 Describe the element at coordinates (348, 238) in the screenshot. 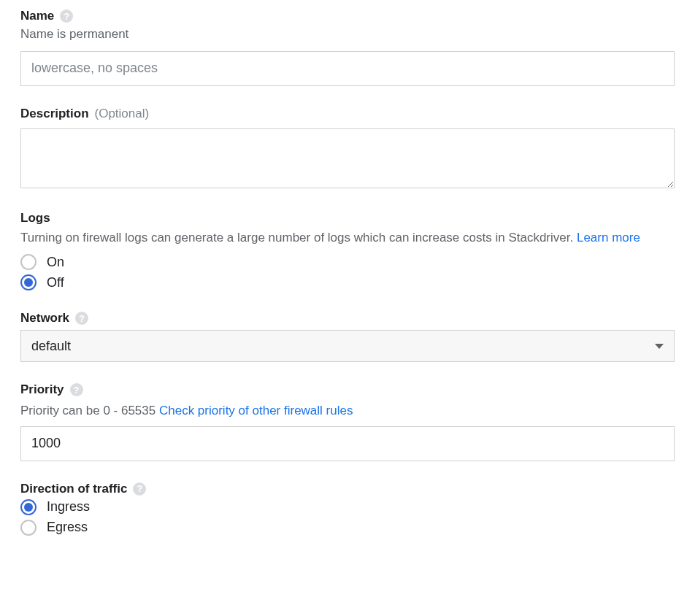

I see `logs-help-text: Turning on firewall logs can generate a …` at that location.